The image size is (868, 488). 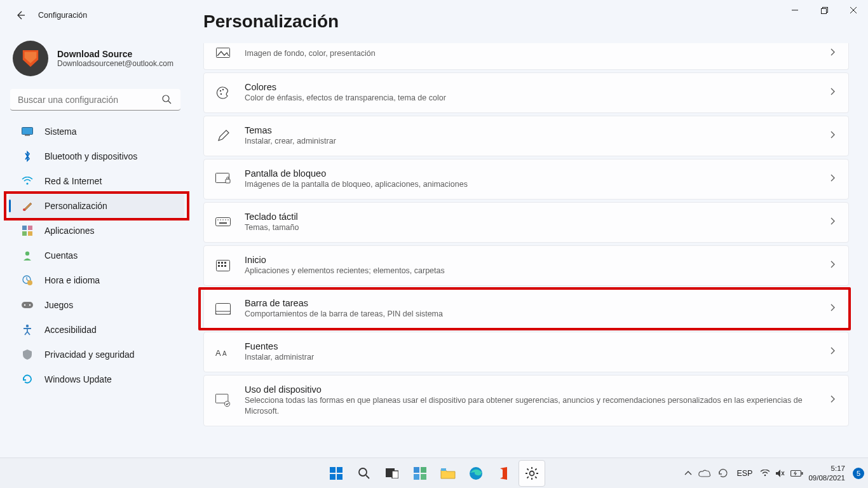 What do you see at coordinates (827, 478) in the screenshot?
I see `clock-date: 09/08/2021` at bounding box center [827, 478].